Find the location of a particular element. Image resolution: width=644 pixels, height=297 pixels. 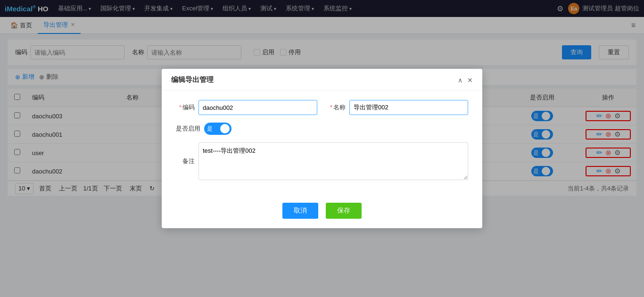

code-field-label: *编码 is located at coordinates (185, 107).